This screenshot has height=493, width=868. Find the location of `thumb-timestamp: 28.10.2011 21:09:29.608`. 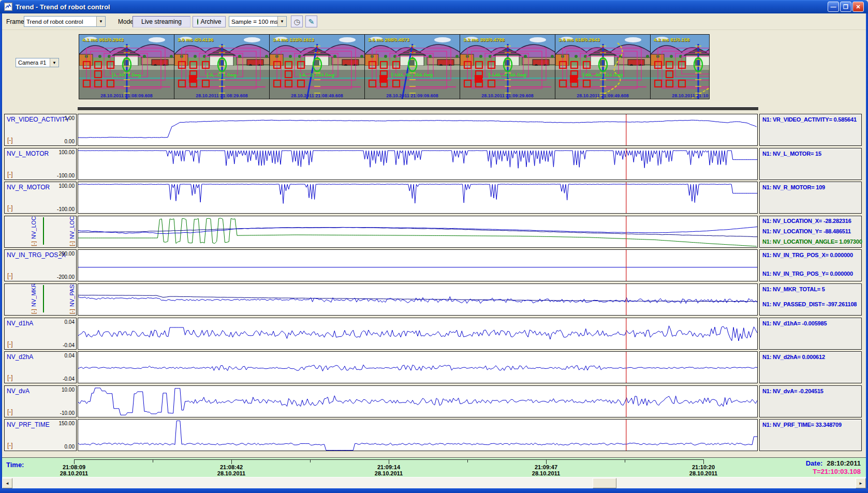

thumb-timestamp: 28.10.2011 21:09:29.608 is located at coordinates (507, 96).